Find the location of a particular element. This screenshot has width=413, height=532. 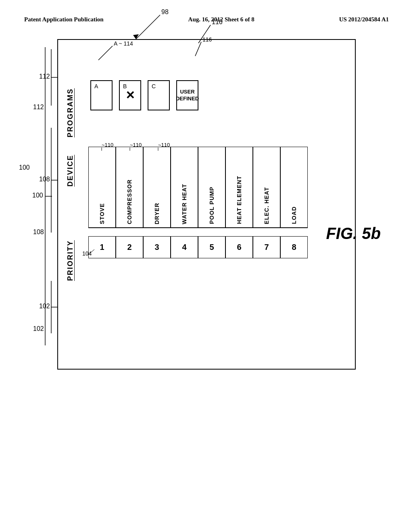

device-section: DEVICE STOVE COMPRESSOR DRYER WATER HEAT is located at coordinates (206, 187).